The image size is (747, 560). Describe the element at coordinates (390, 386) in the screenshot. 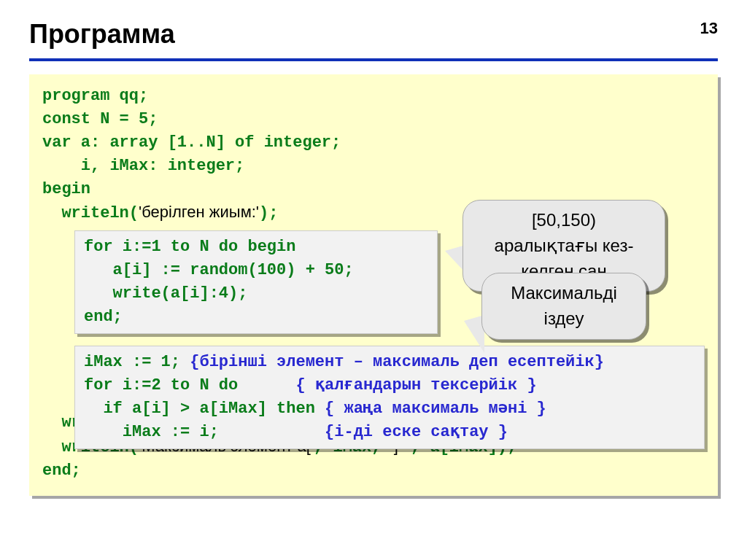

I see `code-line: for i:=2 to N do { қалғандарын тексерйік…` at that location.